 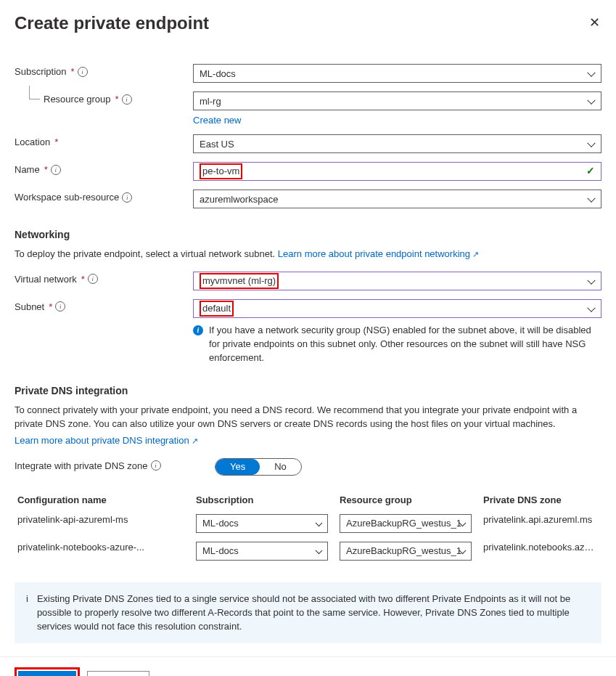 What do you see at coordinates (379, 254) in the screenshot?
I see `networking-learn-more-link: Learn more about private endpoint networ…` at bounding box center [379, 254].